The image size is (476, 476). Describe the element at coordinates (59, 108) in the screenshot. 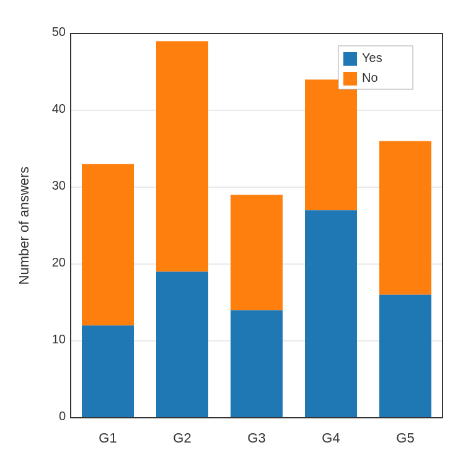

I see `svg-text: 40` at that location.